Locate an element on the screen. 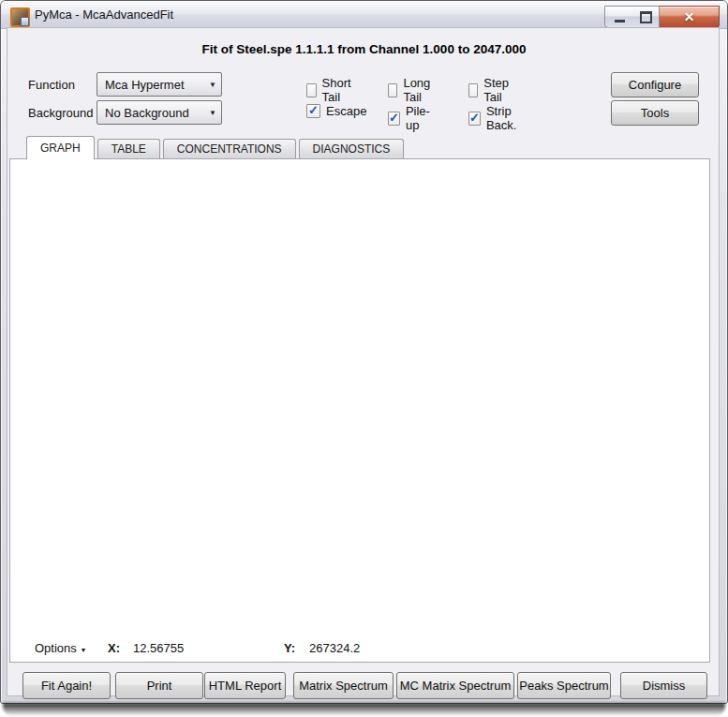 The height and width of the screenshot is (717, 728). checkbox-pile-up: ✓Pile-up is located at coordinates (410, 118).